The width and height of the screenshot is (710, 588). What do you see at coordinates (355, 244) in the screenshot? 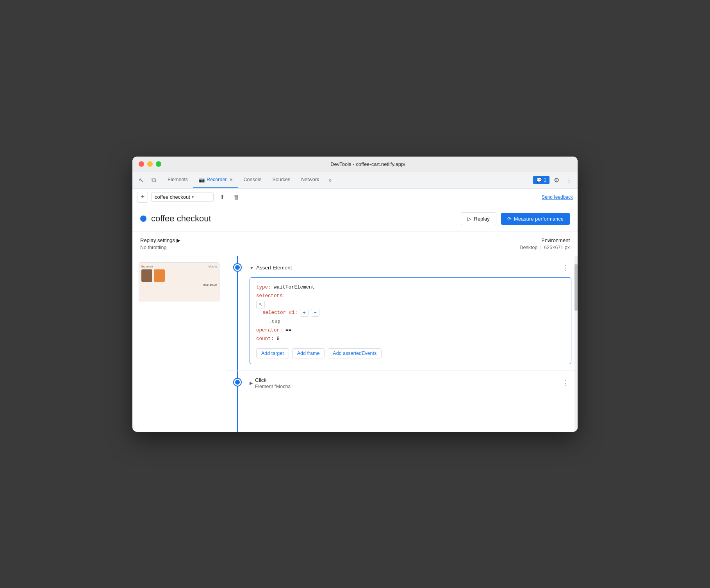
I see `settings-section: Replay settings ▶ No throttling Environm…` at bounding box center [355, 244].